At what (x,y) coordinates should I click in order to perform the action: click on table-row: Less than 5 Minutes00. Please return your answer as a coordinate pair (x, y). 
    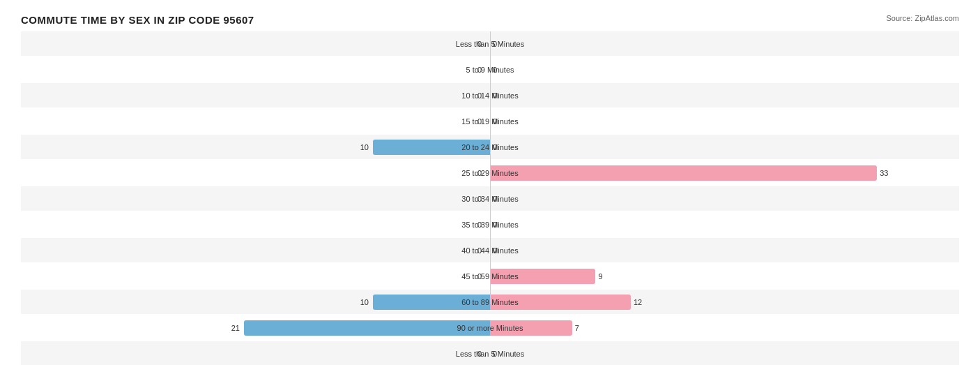
    Looking at the image, I should click on (490, 353).